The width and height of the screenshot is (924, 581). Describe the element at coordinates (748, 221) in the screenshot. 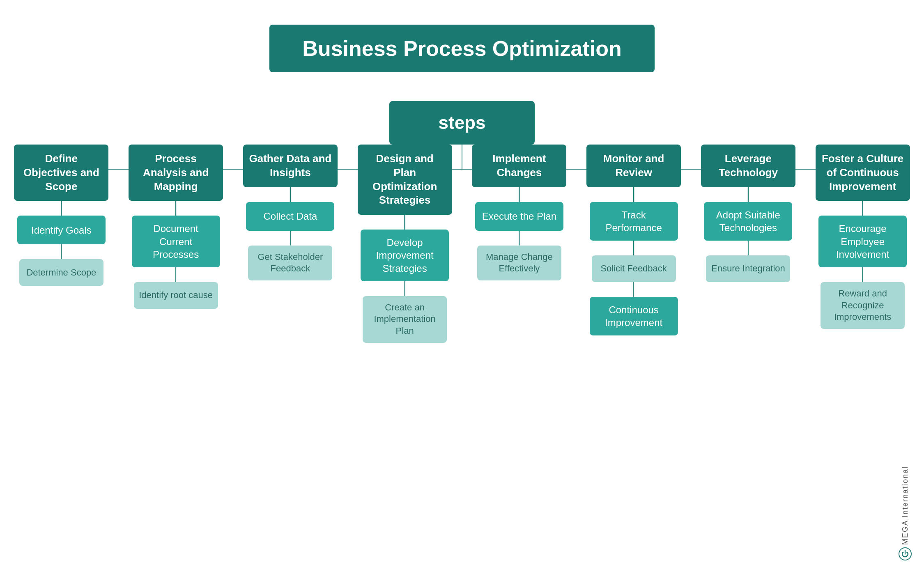

I see `child-node-col7-0: Adopt Suitable Technologies` at that location.